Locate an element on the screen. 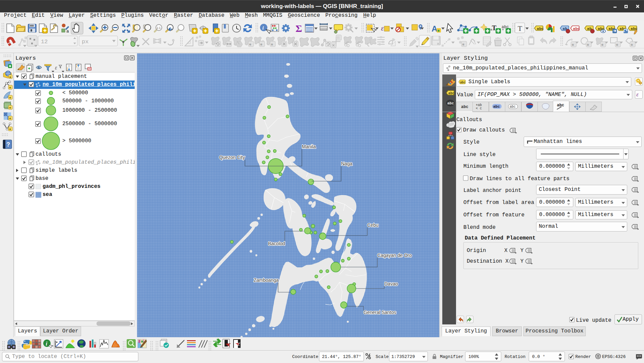 This screenshot has height=363, width=644. svg-text: 1:1 is located at coordinates (159, 28).